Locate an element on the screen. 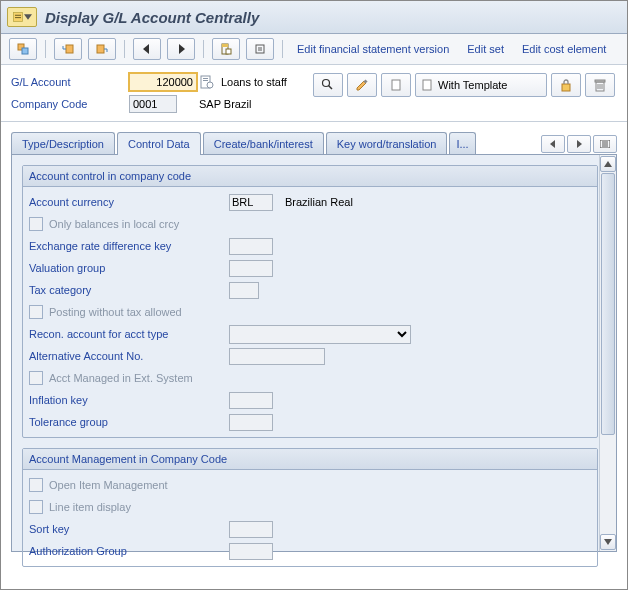 This screenshot has width=628, height=590. prev-item-button is located at coordinates (147, 49).